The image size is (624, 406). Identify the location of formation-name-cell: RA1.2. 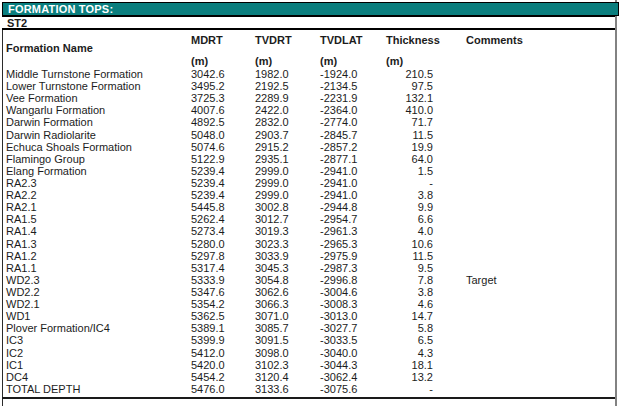
(22, 256).